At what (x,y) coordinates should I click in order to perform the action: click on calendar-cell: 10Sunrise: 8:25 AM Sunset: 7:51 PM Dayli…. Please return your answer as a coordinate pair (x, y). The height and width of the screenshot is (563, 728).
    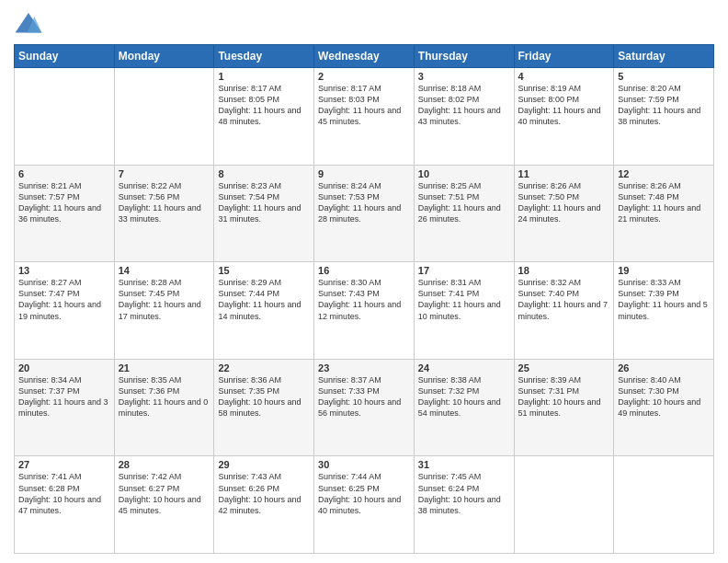
    Looking at the image, I should click on (463, 213).